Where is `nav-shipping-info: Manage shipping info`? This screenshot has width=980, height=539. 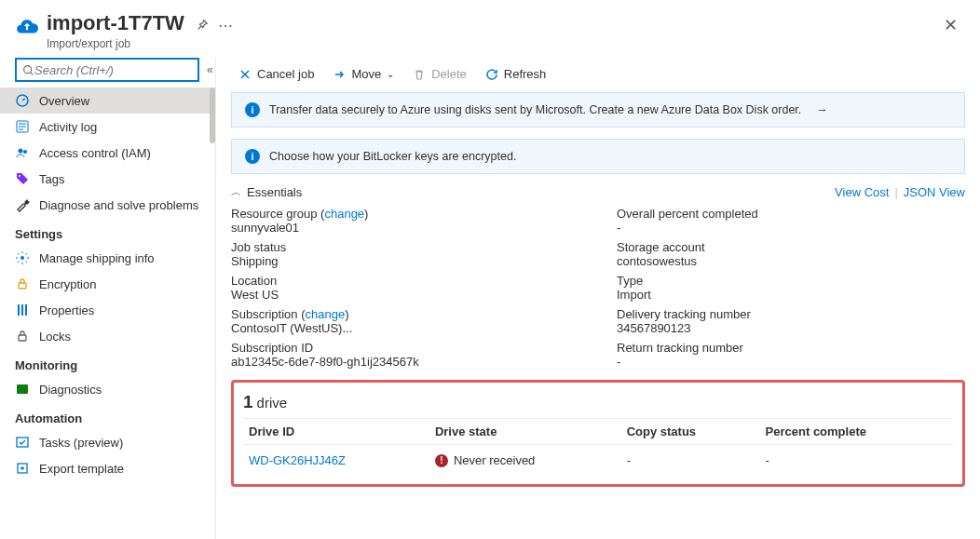
nav-shipping-info: Manage shipping info is located at coordinates (108, 258).